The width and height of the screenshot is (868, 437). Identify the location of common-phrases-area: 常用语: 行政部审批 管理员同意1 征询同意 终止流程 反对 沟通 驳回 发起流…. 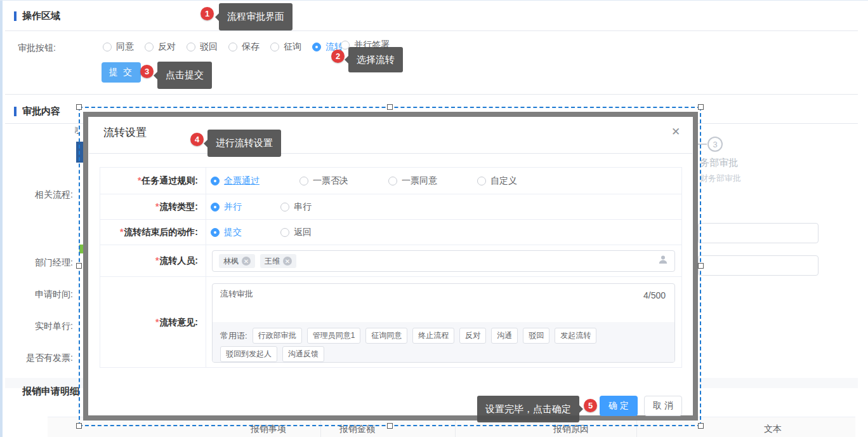
(444, 342).